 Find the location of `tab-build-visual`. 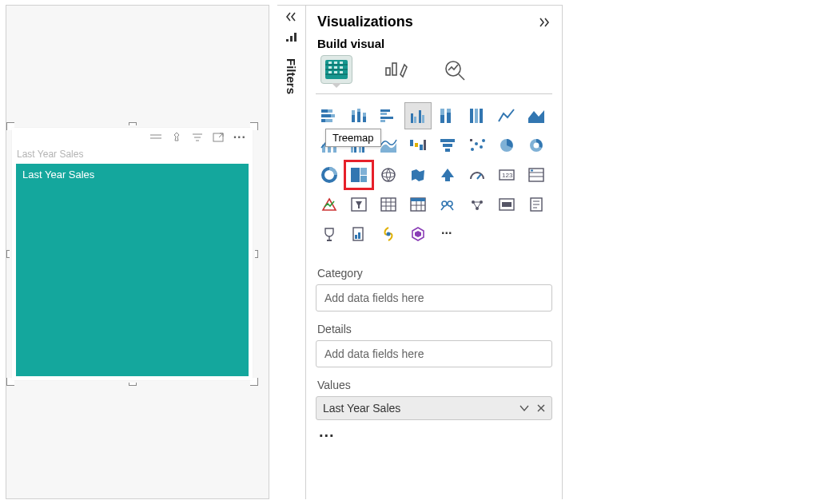

tab-build-visual is located at coordinates (336, 69).